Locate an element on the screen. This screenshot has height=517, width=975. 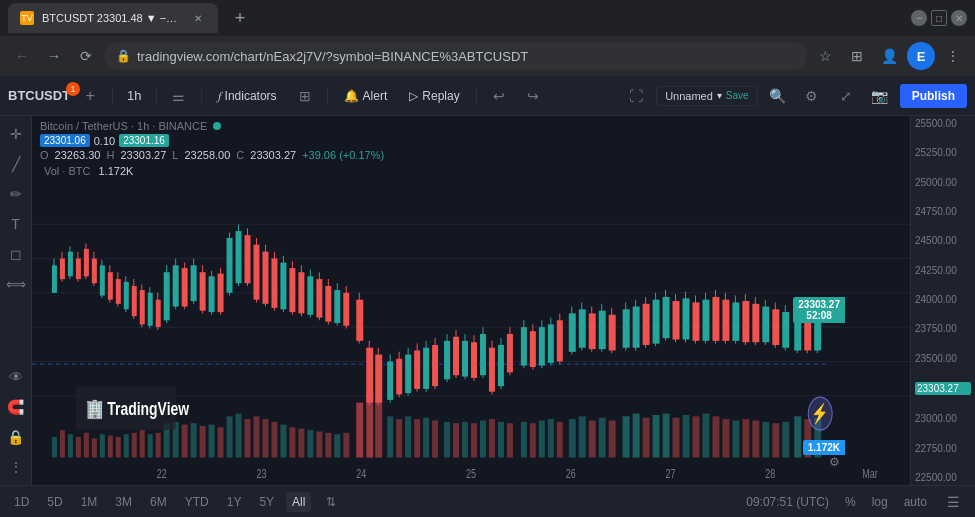
address-bar: 🔒 tradingview.com/chart/nEax2j7V/?symbol… is located at coordinates (456, 56).